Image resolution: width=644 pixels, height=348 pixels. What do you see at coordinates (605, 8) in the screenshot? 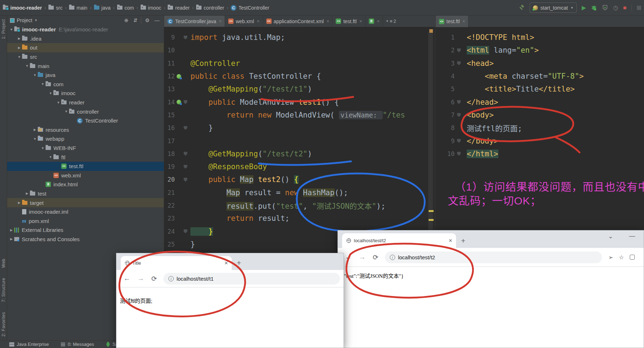
I see `coverage-button` at bounding box center [605, 8].